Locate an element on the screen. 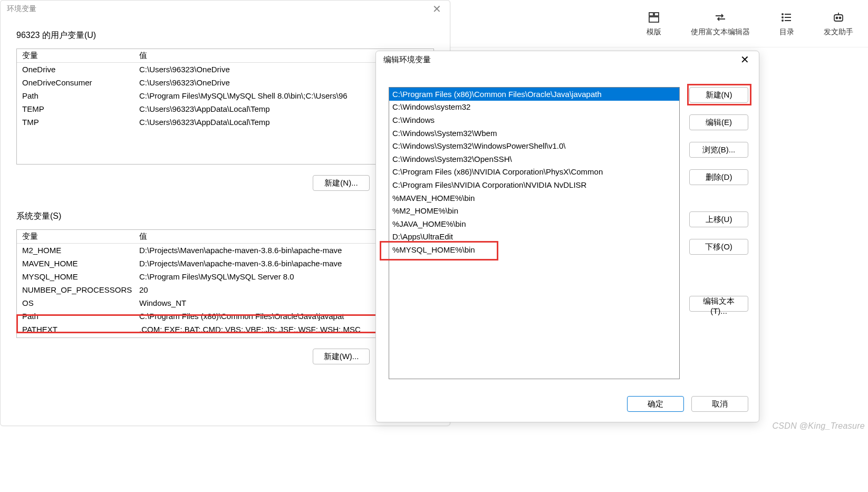  list-icon is located at coordinates (787, 17).